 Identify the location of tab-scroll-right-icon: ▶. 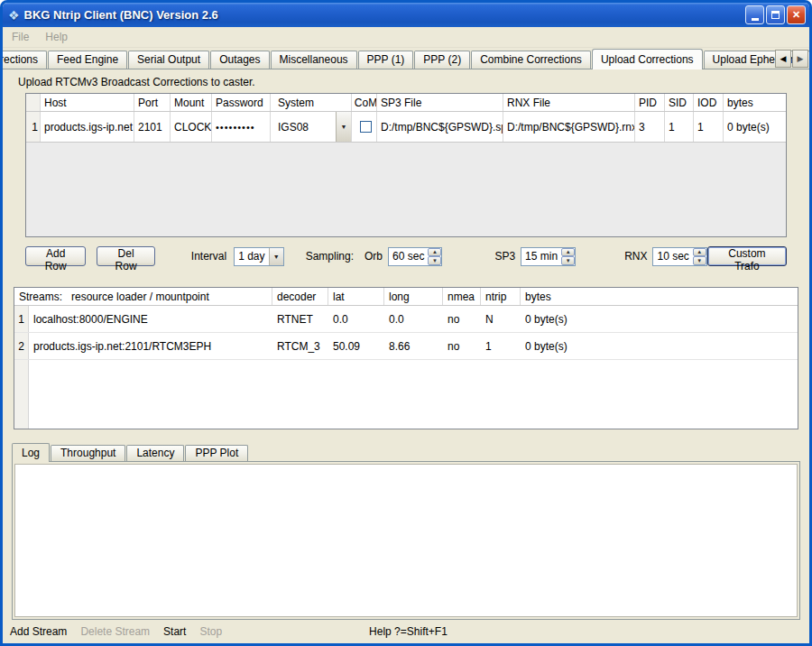
(800, 59).